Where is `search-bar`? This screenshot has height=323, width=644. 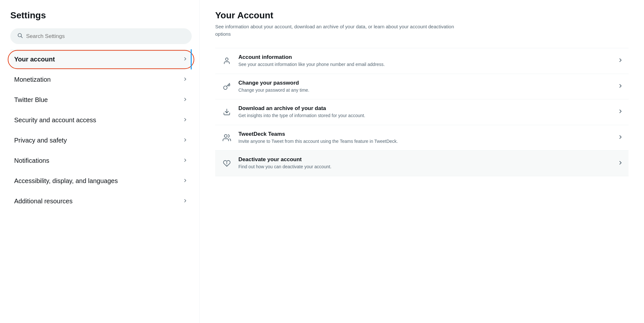
search-bar is located at coordinates (101, 36).